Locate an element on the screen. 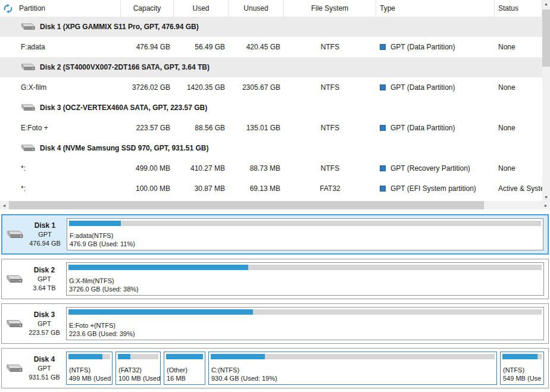  partition-unused: 88.73 MB is located at coordinates (256, 168).